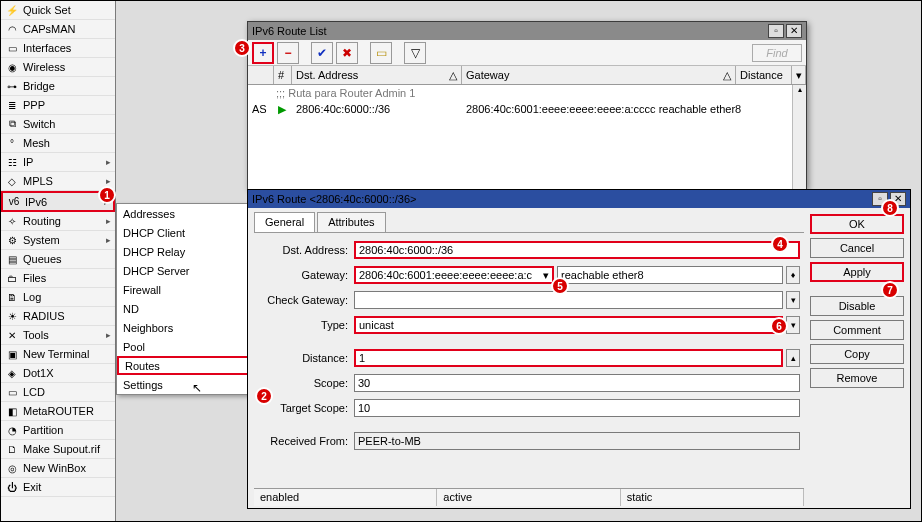  Describe the element at coordinates (793, 275) in the screenshot. I see `spinner-icon: ♦` at that location.